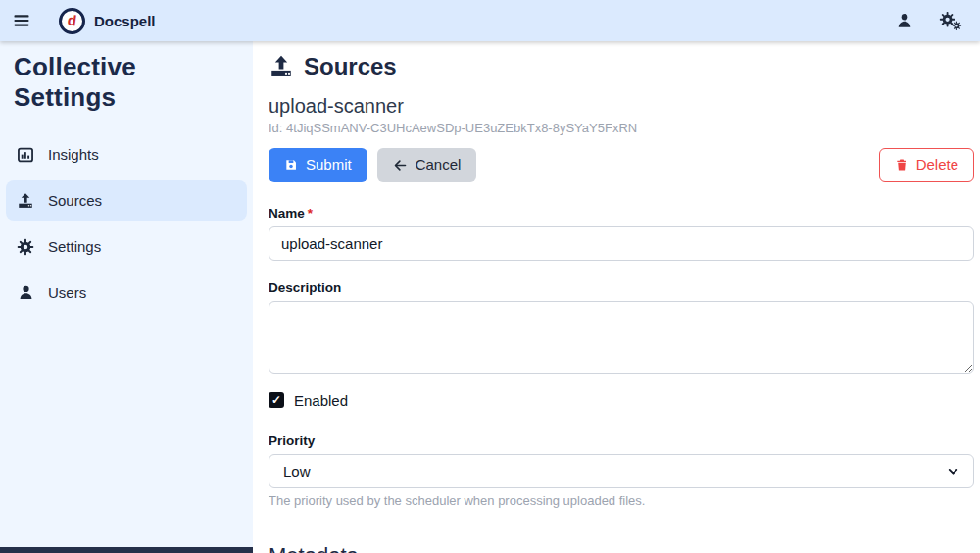  What do you see at coordinates (621, 67) in the screenshot?
I see `page-heading: Sources` at bounding box center [621, 67].